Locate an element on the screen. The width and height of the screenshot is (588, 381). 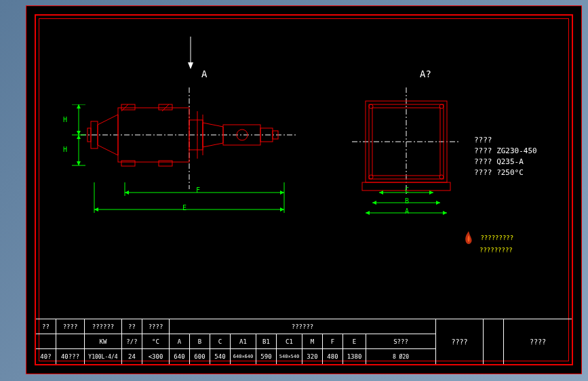
val-v7: 540 is located at coordinates (220, 357).